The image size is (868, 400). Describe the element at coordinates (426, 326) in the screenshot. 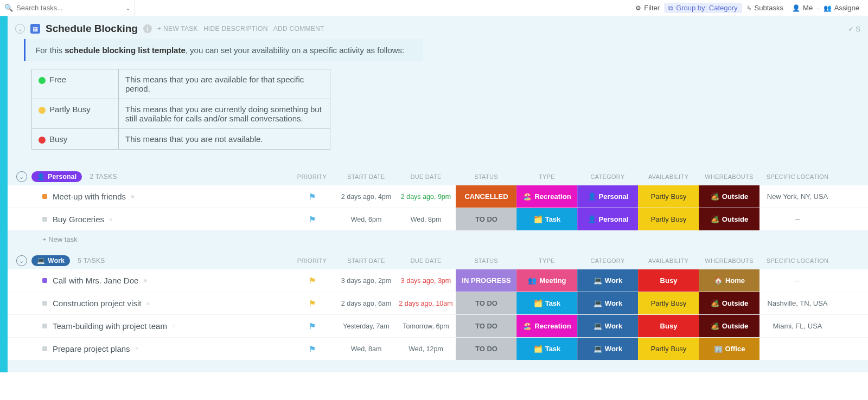

I see `due-date: Tomorrow, 6pm` at that location.